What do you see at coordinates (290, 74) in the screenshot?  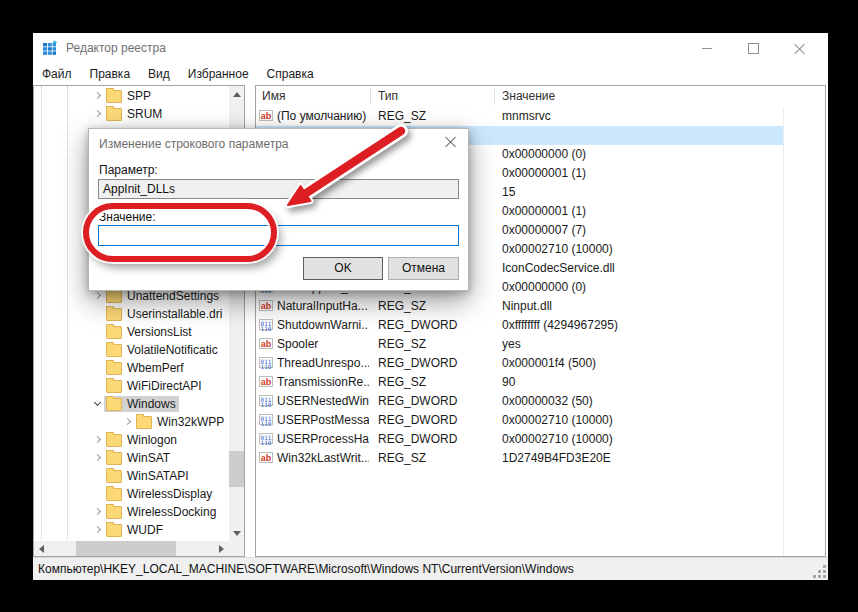 I see `menu-item-help: Справка` at bounding box center [290, 74].